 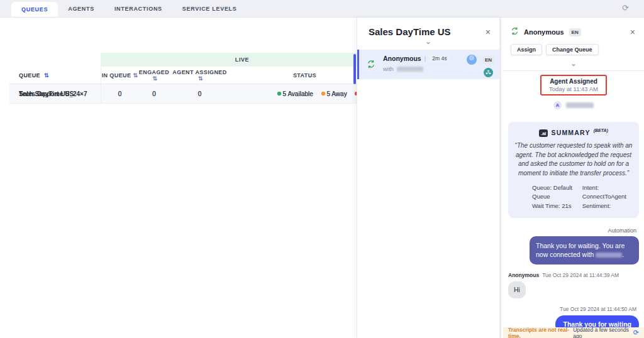 I want to click on top-tab-bar: QUEUES AGENTS INTERACTIONS SERVICE LEVEL…, so click(x=322, y=9).